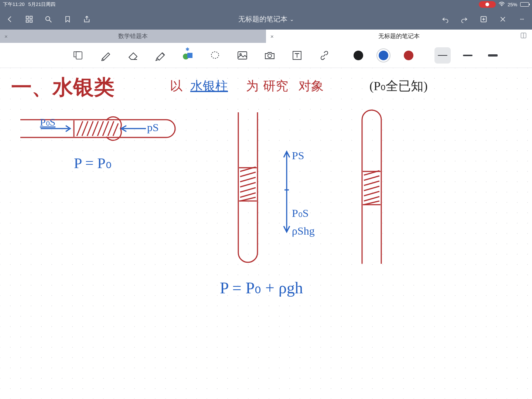  I want to click on tab-inactive: × 数学错题本, so click(133, 36).